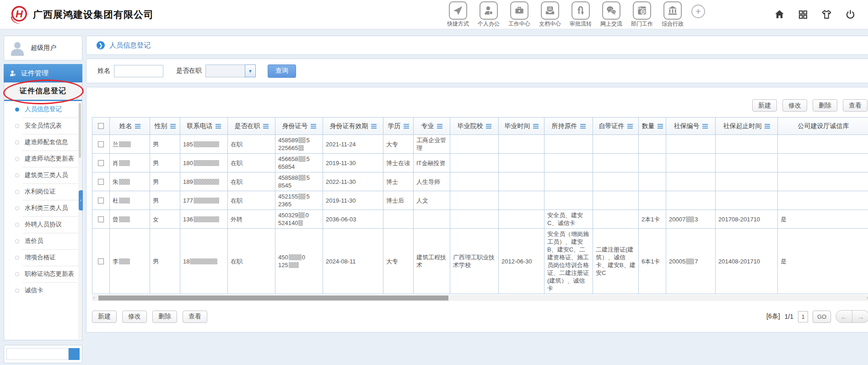 This screenshot has height=365, width=868. What do you see at coordinates (43, 126) in the screenshot?
I see `sidebar-item-2: 安全员情况表` at bounding box center [43, 126].